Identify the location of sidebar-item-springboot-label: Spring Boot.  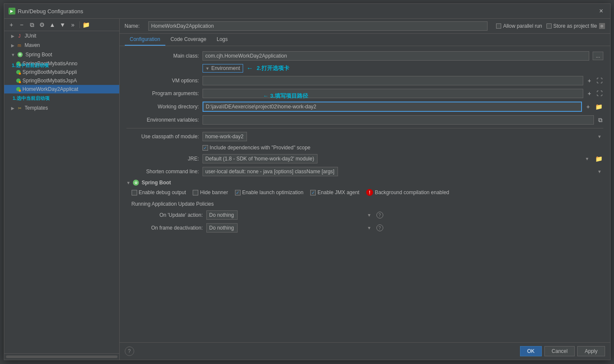
(38, 55).